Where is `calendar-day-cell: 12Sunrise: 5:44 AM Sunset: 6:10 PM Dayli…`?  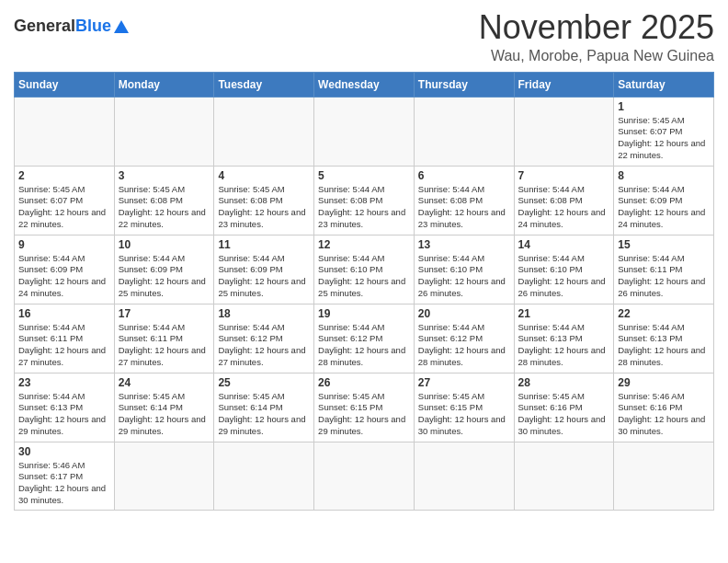 calendar-day-cell: 12Sunrise: 5:44 AM Sunset: 6:10 PM Dayli… is located at coordinates (364, 269).